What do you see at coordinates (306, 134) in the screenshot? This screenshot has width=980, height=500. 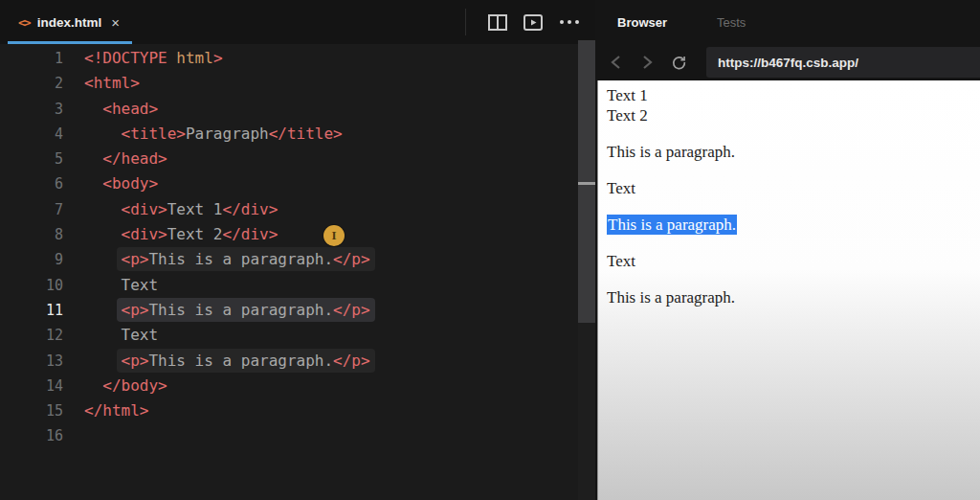 I see `code-token: </title>` at bounding box center [306, 134].